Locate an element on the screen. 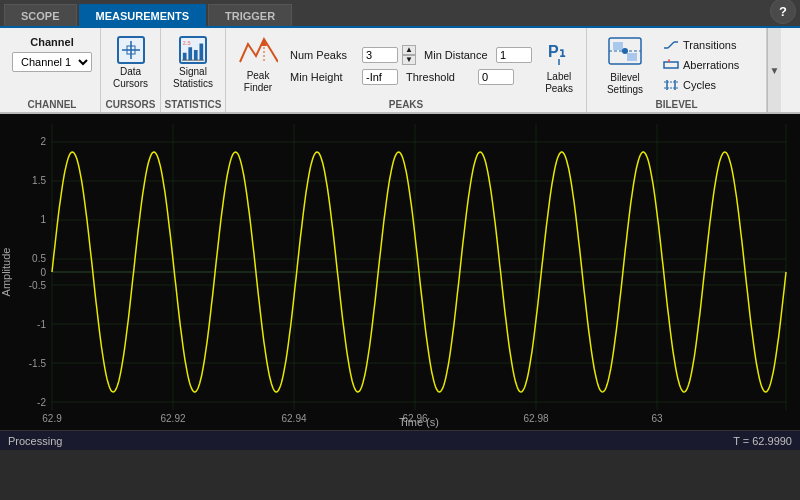  min-distance-input is located at coordinates (514, 55).